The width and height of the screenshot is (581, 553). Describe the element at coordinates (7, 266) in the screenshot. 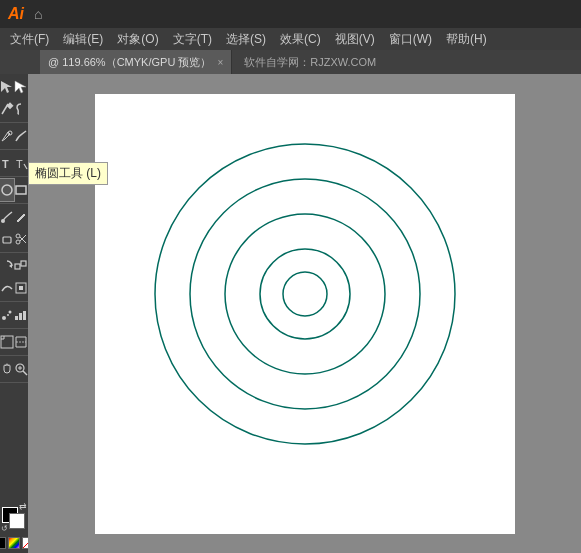

I see `rotate-tool` at that location.